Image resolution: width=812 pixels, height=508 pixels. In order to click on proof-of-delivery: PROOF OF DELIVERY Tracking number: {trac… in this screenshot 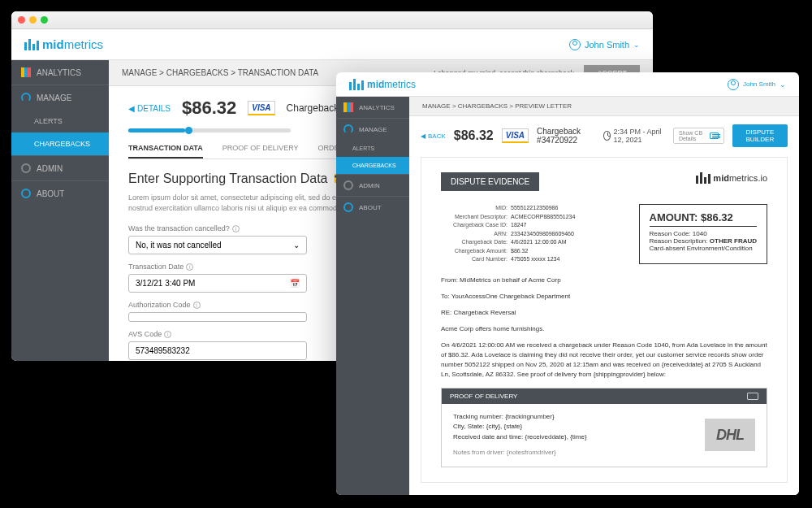, I will do `click(604, 428)`.